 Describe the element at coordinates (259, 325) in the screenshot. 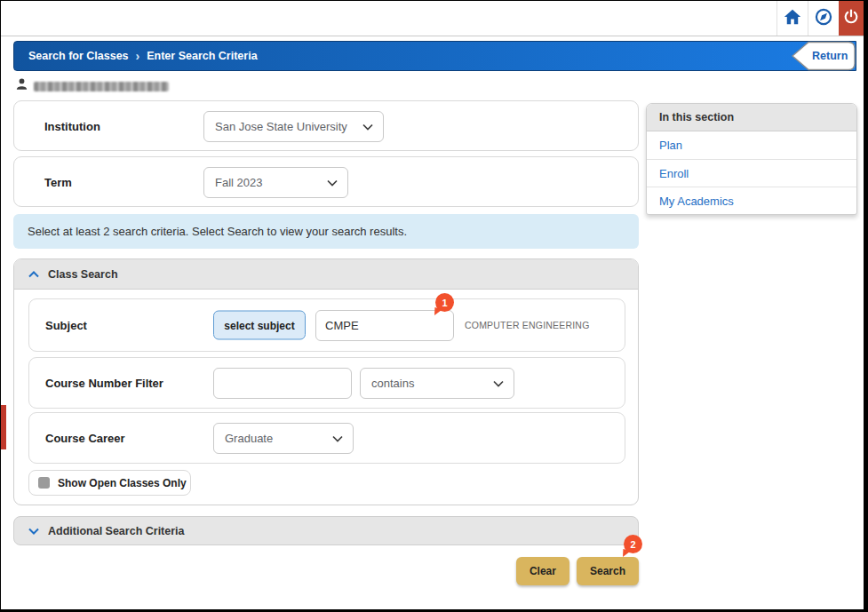

I see `select-subject-button: select subject` at that location.